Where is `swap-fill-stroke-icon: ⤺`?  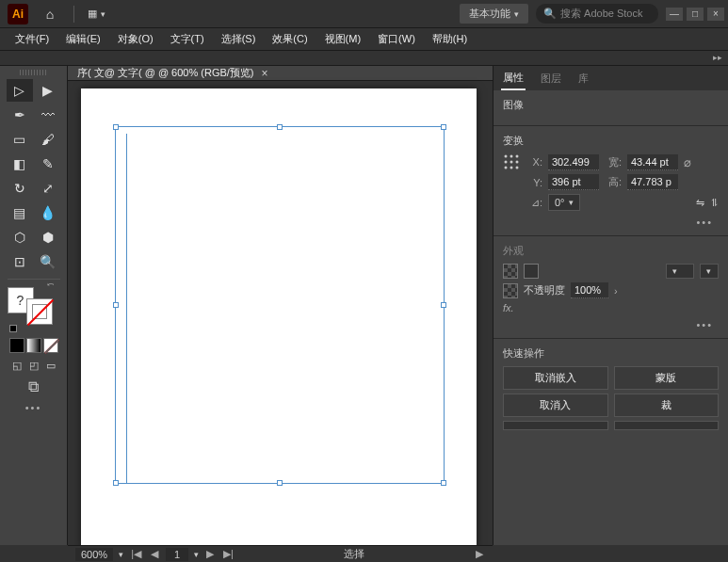
swap-fill-stroke-icon: ⤺ is located at coordinates (51, 284).